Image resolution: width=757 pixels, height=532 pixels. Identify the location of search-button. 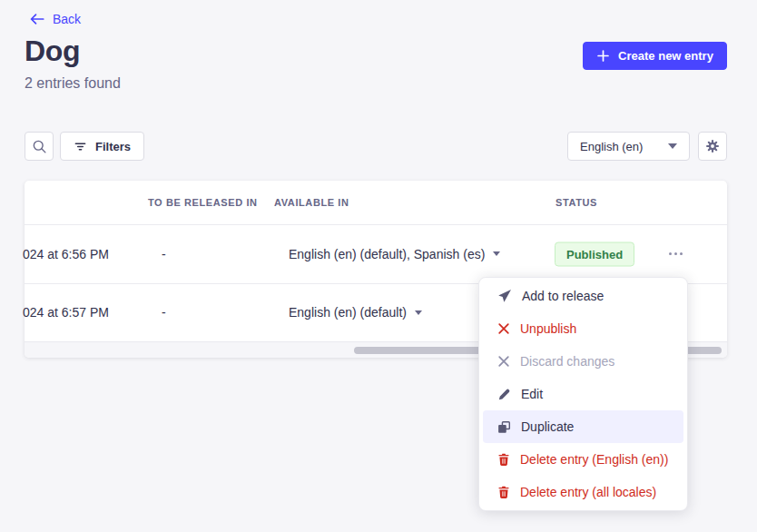
(39, 146).